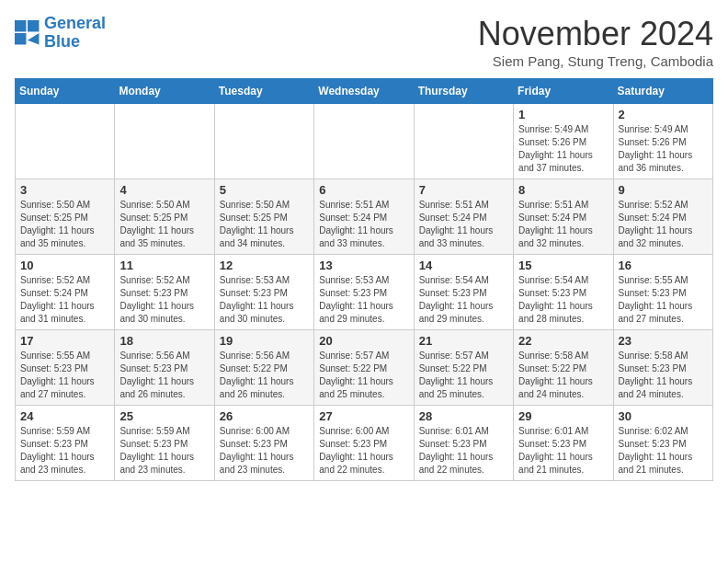 Image resolution: width=728 pixels, height=563 pixels. I want to click on calendar-day-cell: 16Sunrise: 5:55 AM Sunset: 5:23 PM Dayli…, so click(663, 293).